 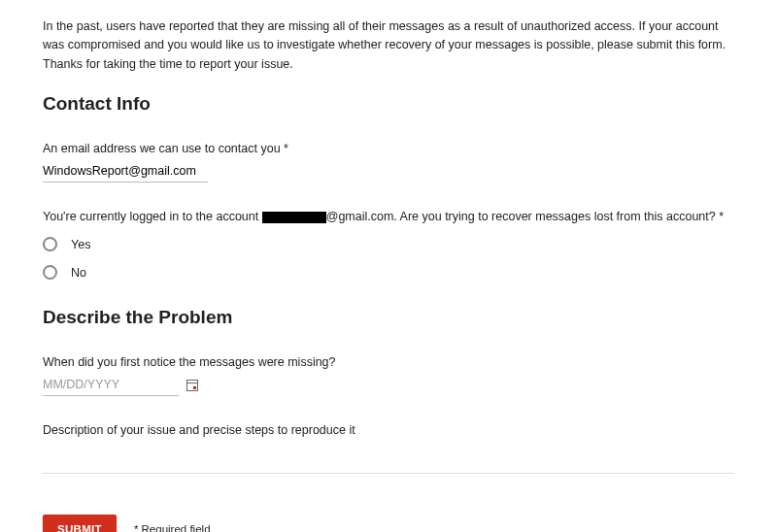 I want to click on account-question: You're currently logged in to the accoun…, so click(x=388, y=216).